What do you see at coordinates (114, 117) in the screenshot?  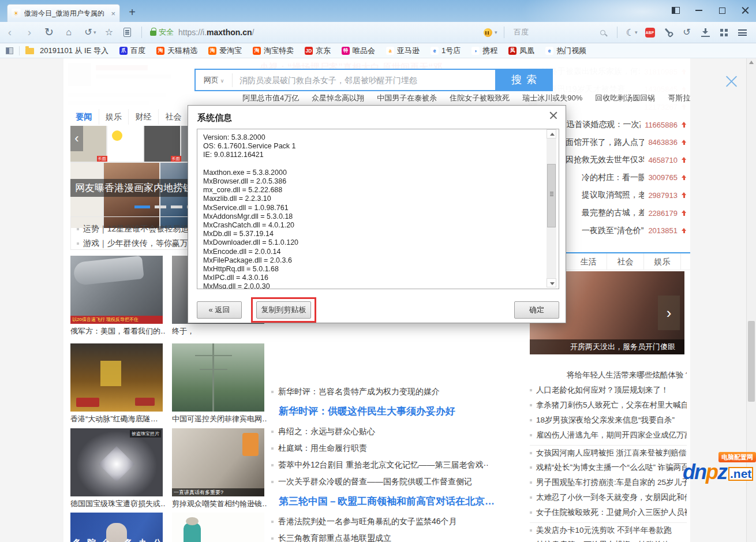 I see `news-tab: 娱乐` at bounding box center [114, 117].